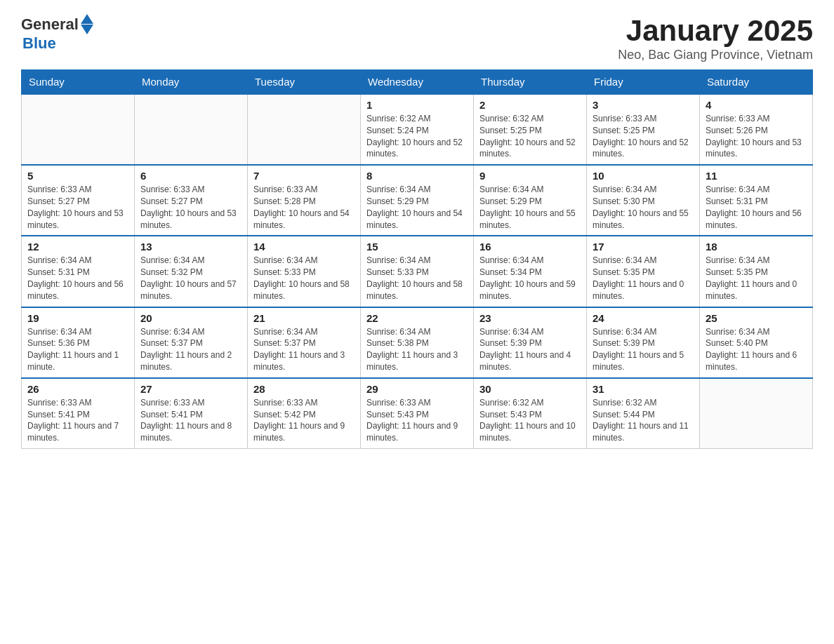 The image size is (834, 644). What do you see at coordinates (417, 83) in the screenshot?
I see `calendar-header-row: SundayMondayTuesdayWednesdayThursdayFrid…` at bounding box center [417, 83].